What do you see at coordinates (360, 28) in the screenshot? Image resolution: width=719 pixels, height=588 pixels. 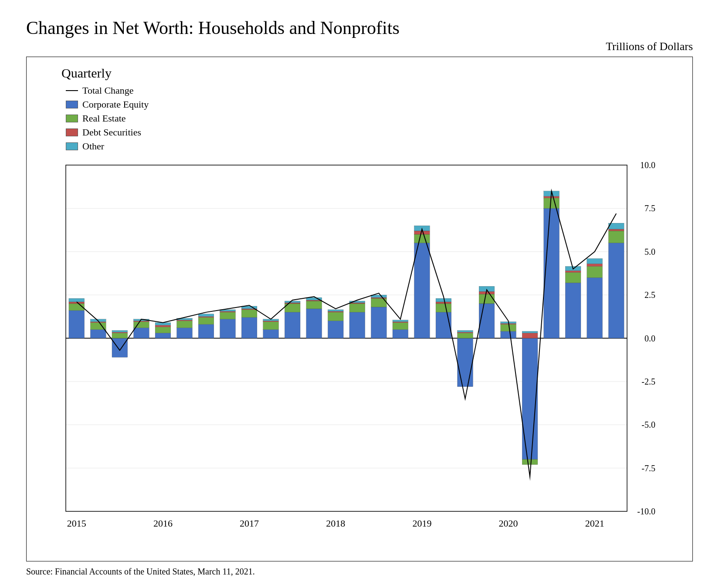 I see `chart-title: Changes in Net Worth: Households and Non…` at bounding box center [360, 28].